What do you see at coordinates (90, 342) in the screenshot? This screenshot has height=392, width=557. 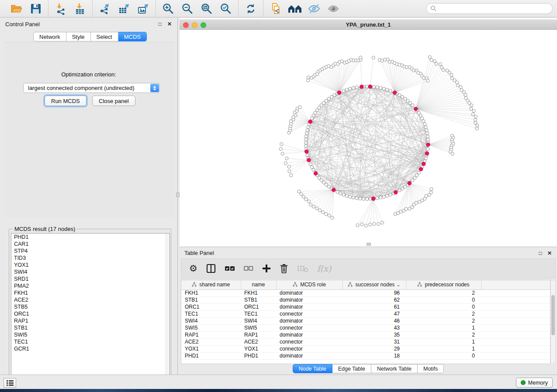 I see `mcds-result-item: TEC1` at bounding box center [90, 342].